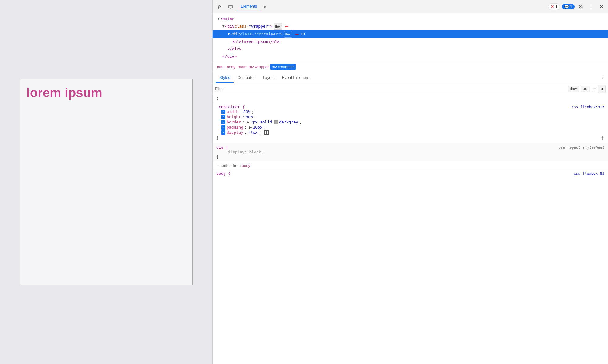 Image resolution: width=608 pixels, height=364 pixels. I want to click on body-selector: body {, so click(223, 174).